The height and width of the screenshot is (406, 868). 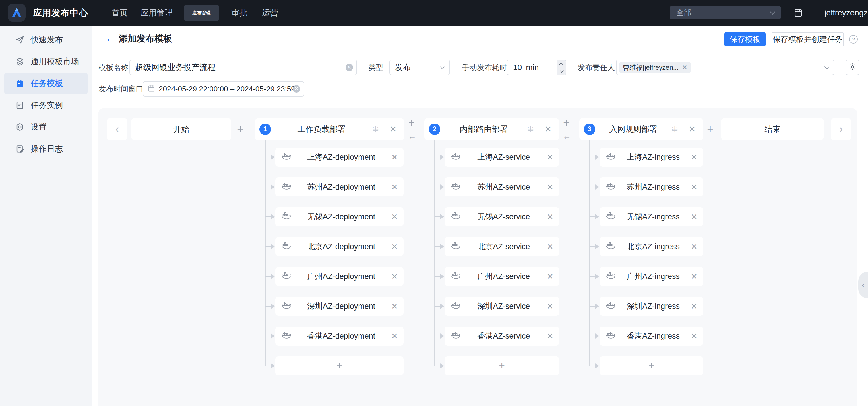 What do you see at coordinates (202, 13) in the screenshot?
I see `nav-release-management: 发布管理` at bounding box center [202, 13].